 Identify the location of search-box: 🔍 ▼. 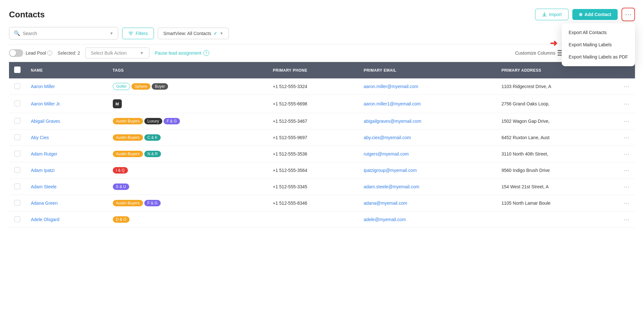
(64, 33).